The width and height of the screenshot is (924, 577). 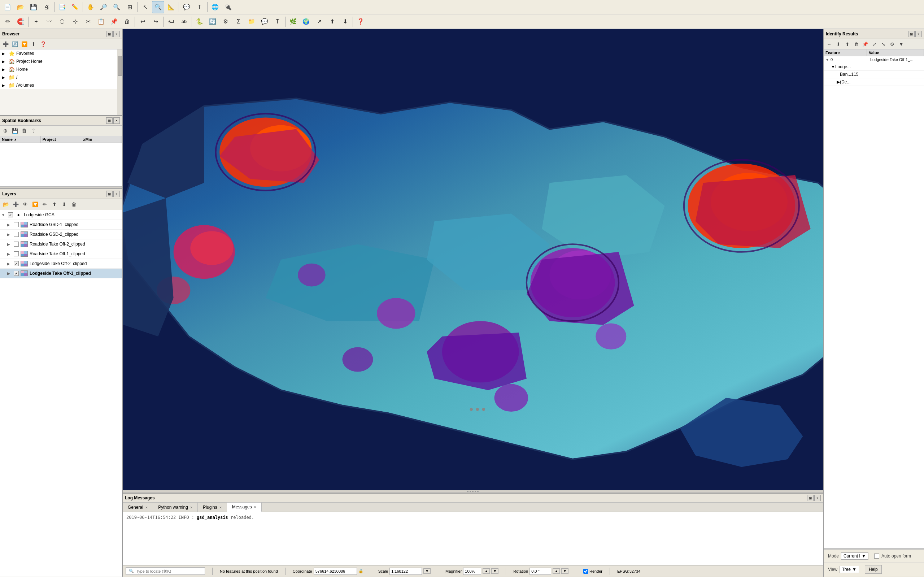 I want to click on layers-remove-btn: 🗑, so click(x=74, y=205).